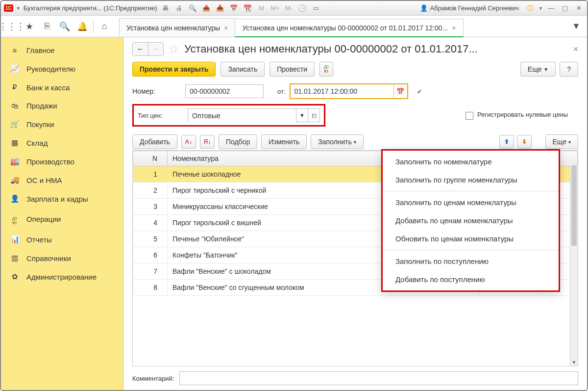 This screenshot has height=391, width=588. What do you see at coordinates (12, 26) in the screenshot?
I see `apps-icon: ⋮⋮⋮` at bounding box center [12, 26].